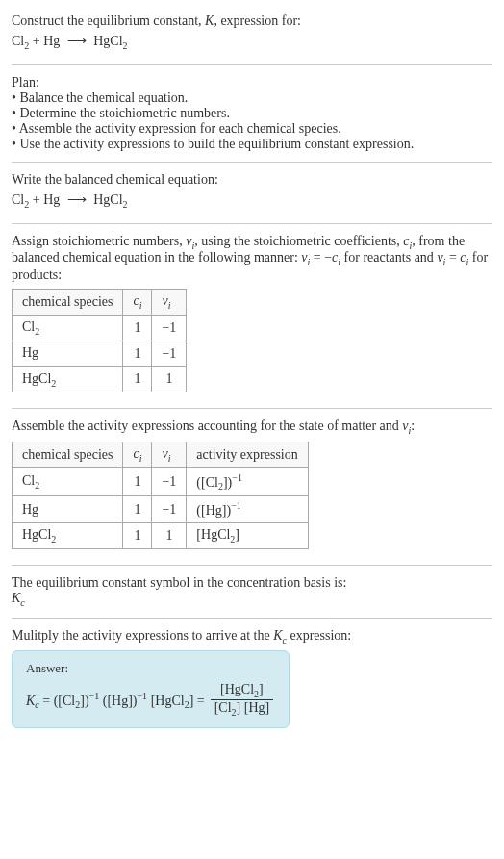  What do you see at coordinates (277, 635) in the screenshot?
I see `mul-K: K` at bounding box center [277, 635].